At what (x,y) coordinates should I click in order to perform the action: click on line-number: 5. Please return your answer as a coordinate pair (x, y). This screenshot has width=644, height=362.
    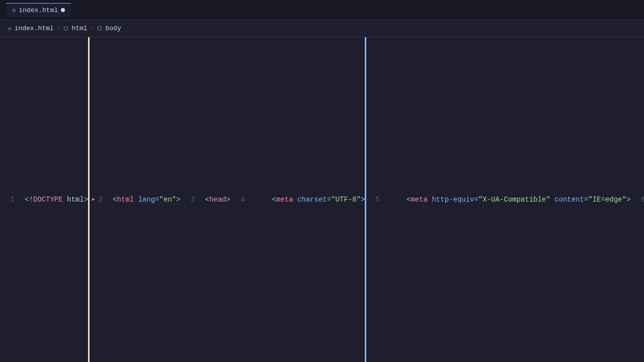
    Looking at the image, I should click on (382, 200).